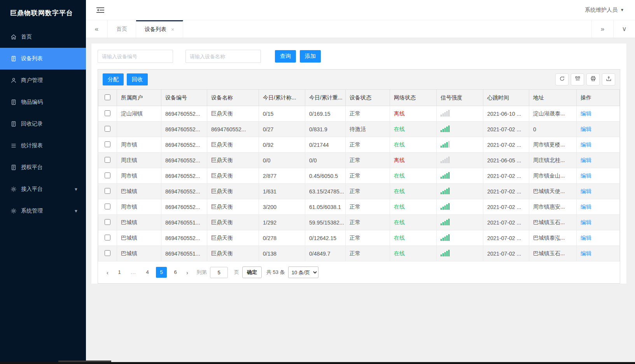 The image size is (635, 364). What do you see at coordinates (139, 98) in the screenshot?
I see `column-header: 所属商户` at bounding box center [139, 98].